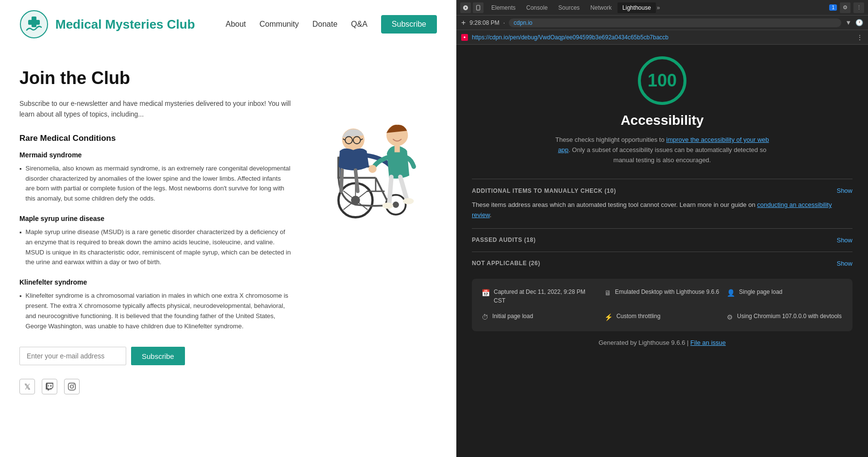  What do you see at coordinates (656, 8) in the screenshot?
I see `devtools-tabs: Elements Console Sources Network Lightho…` at bounding box center [656, 8].